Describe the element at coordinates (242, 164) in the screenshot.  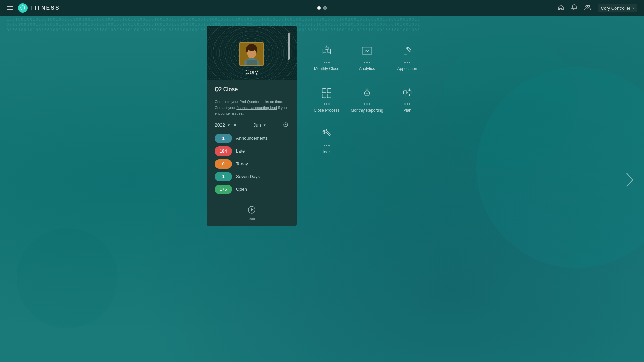
I see `task-label: Today` at that location.